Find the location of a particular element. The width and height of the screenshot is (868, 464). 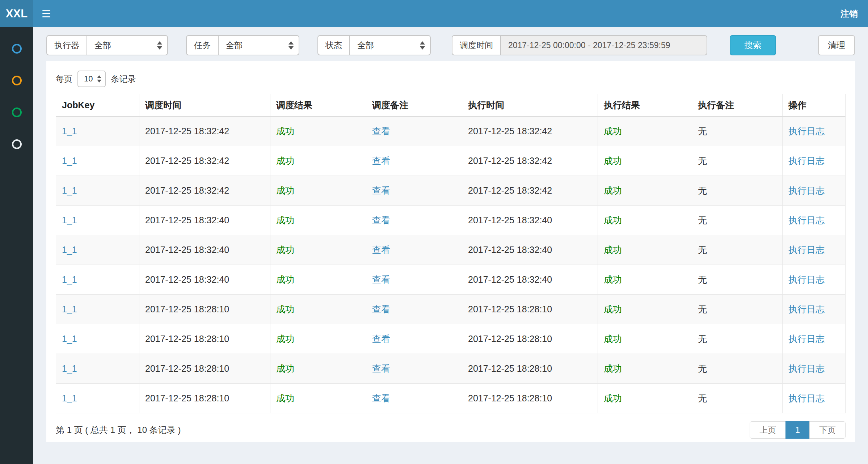

trigger-time-filter-label: 调度时间 is located at coordinates (476, 45).